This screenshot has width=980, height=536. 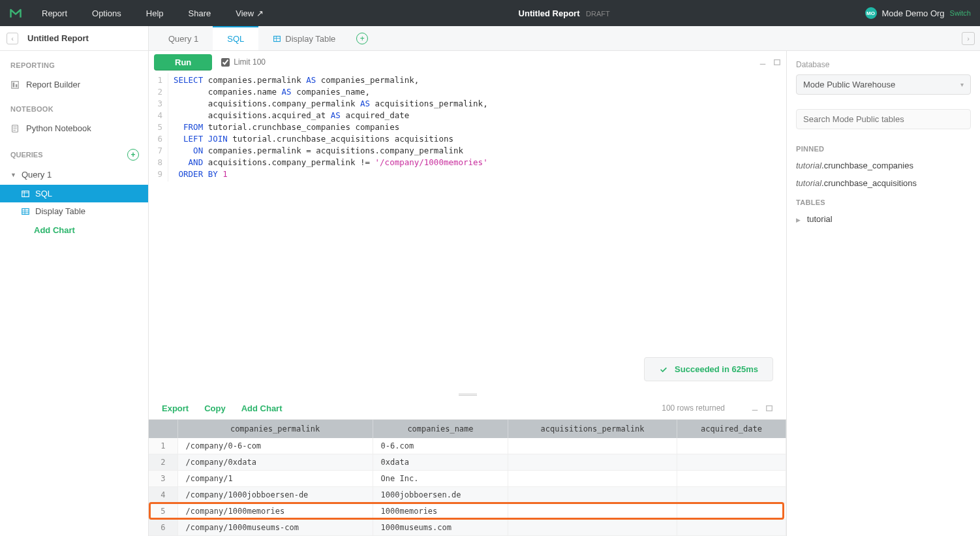 I want to click on sidebar-item-label: Report Builder, so click(x=54, y=85).